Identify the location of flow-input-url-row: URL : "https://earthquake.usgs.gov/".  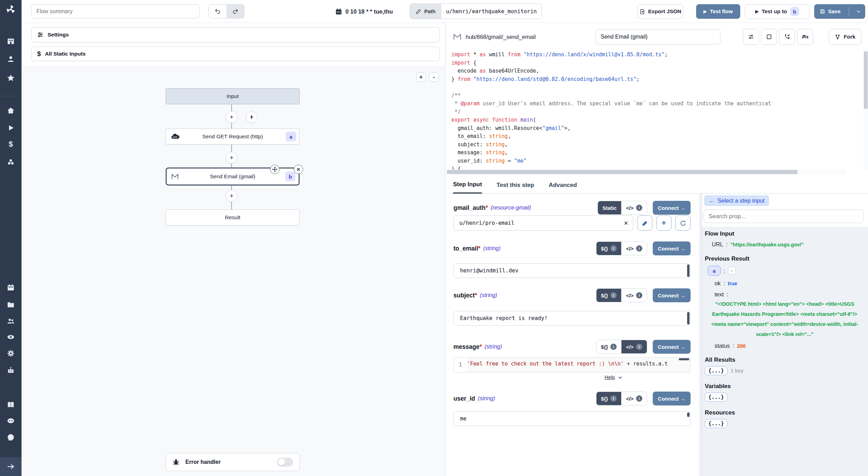
(788, 245).